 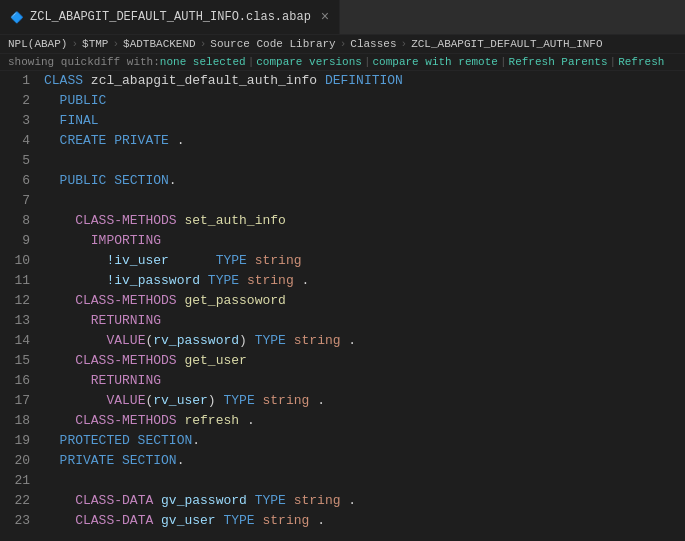 I want to click on code-line-16: RETURNING, so click(x=360, y=381).